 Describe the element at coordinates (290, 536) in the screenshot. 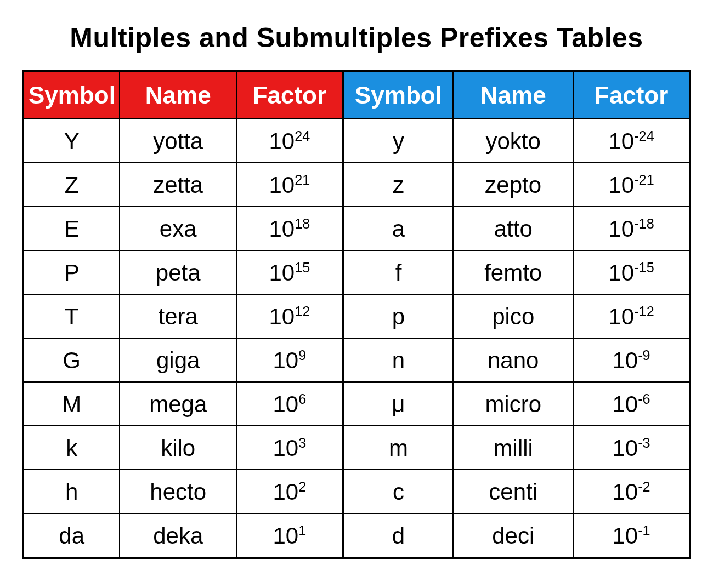

I see `multiple-factor: 101` at that location.